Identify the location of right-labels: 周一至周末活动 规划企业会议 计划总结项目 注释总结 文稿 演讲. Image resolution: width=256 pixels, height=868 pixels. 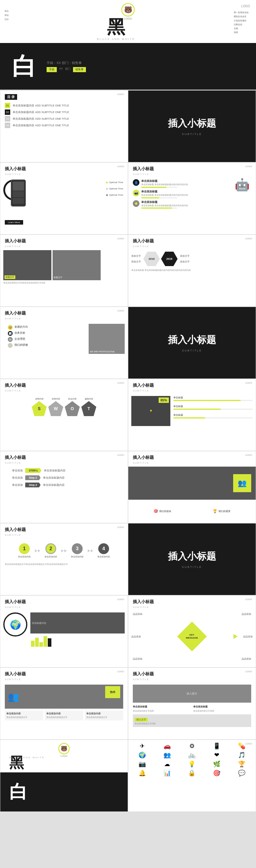
(241, 23).